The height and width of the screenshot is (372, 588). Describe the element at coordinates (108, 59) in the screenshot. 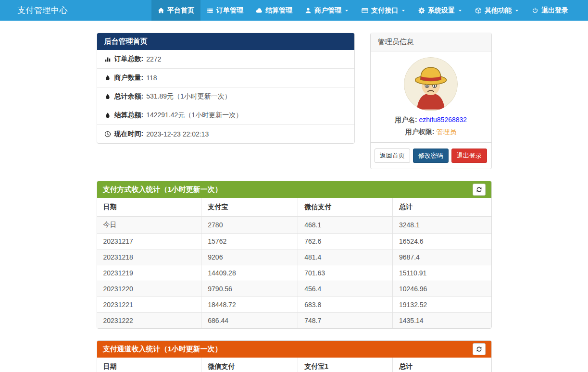

I see `bar-chart-icon` at that location.